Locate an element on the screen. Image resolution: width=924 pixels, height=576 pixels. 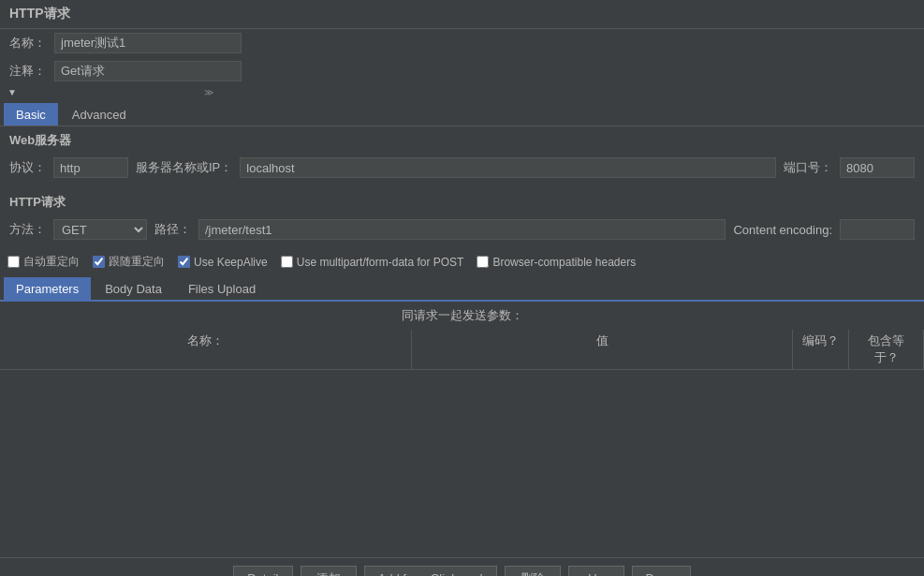
http-request-section: HTTP请求 方法： GET POST PUT DELETE 路径： Conte… is located at coordinates (462, 217).